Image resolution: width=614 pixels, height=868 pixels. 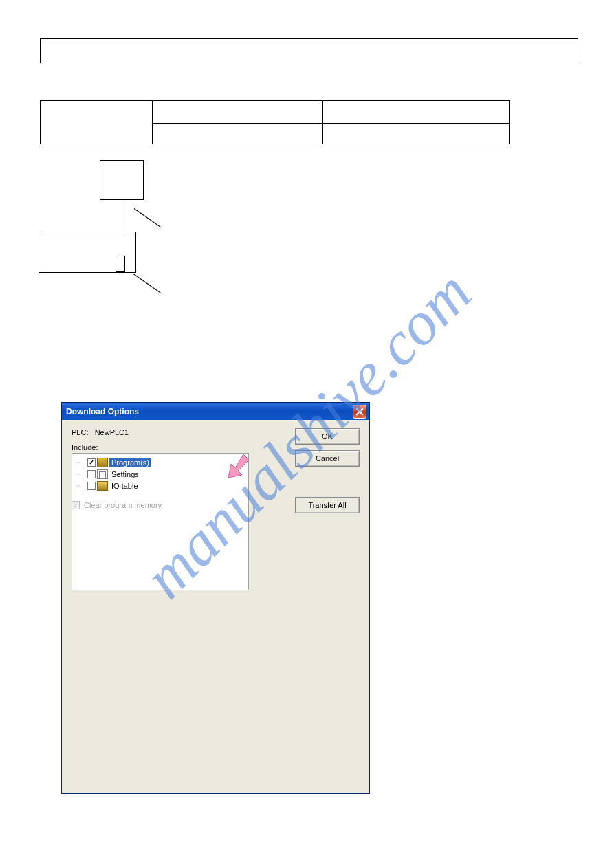 I want to click on clear-memory-label: Clear program memory, so click(x=122, y=505).